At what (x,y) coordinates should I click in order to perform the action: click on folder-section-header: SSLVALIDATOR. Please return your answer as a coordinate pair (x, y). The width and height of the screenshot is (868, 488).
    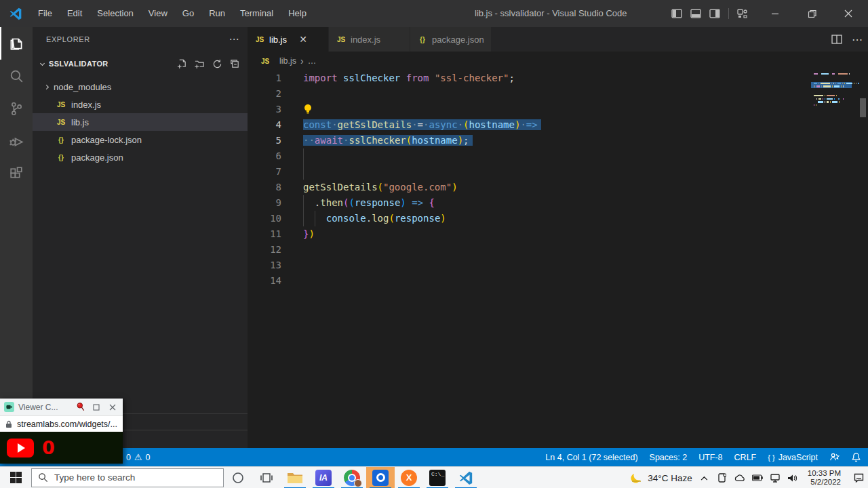
    Looking at the image, I should click on (140, 64).